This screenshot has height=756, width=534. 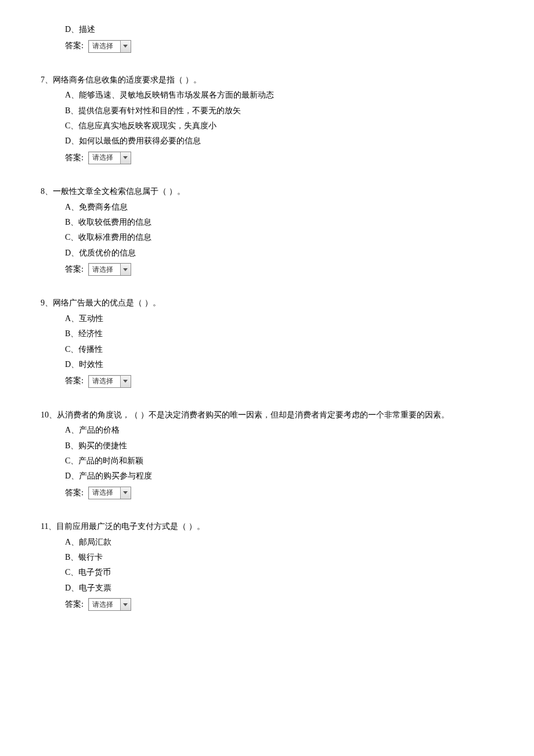 What do you see at coordinates (279, 95) in the screenshot?
I see `option-a: A、能够迅速、灵敏地反映销售市场发展各方面的最新动态` at bounding box center [279, 95].